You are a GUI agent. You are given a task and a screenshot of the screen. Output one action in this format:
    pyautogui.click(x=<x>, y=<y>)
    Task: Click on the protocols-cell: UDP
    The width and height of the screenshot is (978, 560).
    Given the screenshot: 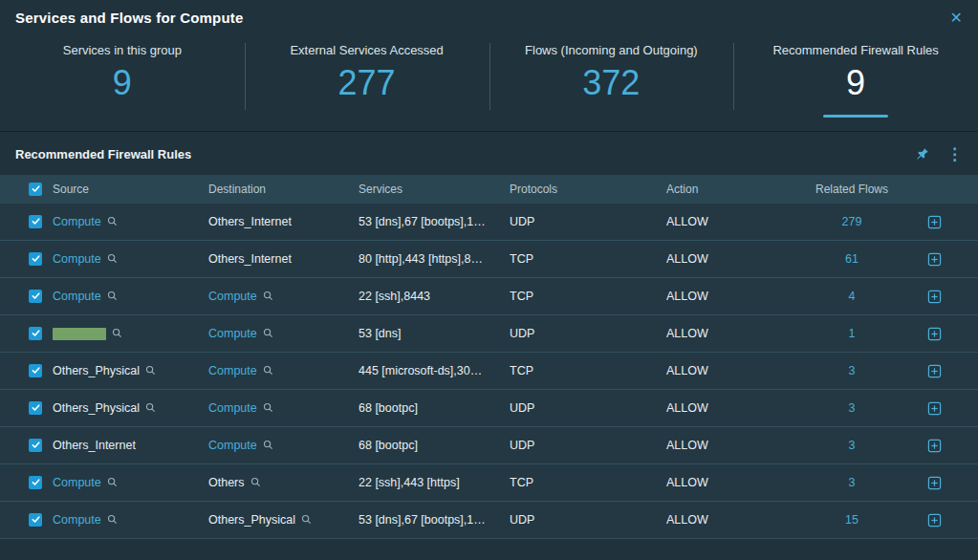 What is the action you would take?
    pyautogui.click(x=588, y=408)
    